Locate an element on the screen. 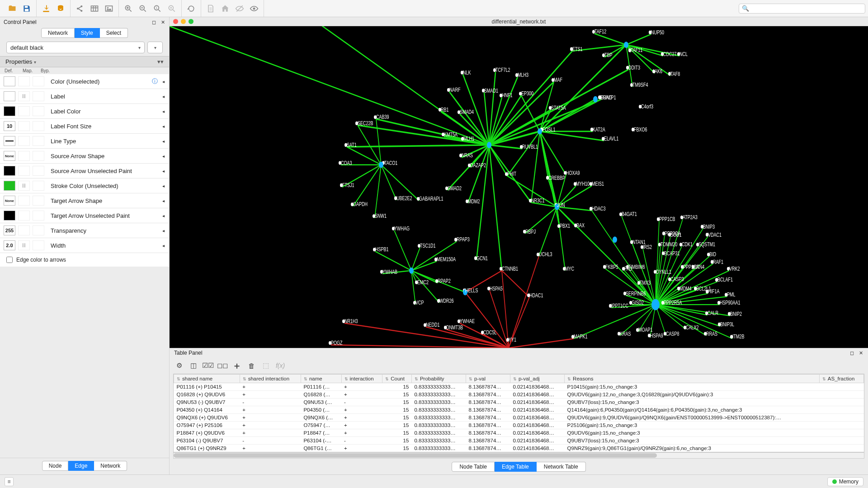 This screenshot has width=868, height=488. search-input is located at coordinates (807, 9).